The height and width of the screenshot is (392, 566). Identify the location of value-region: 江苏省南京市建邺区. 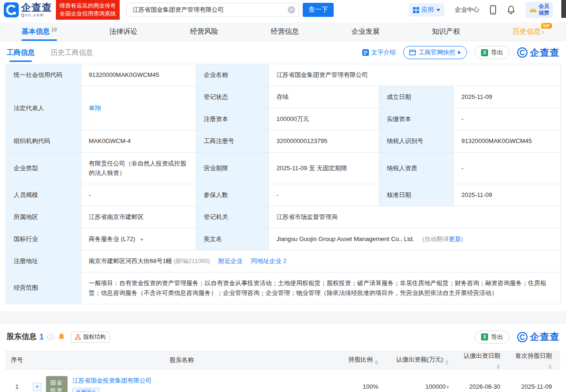
(139, 217).